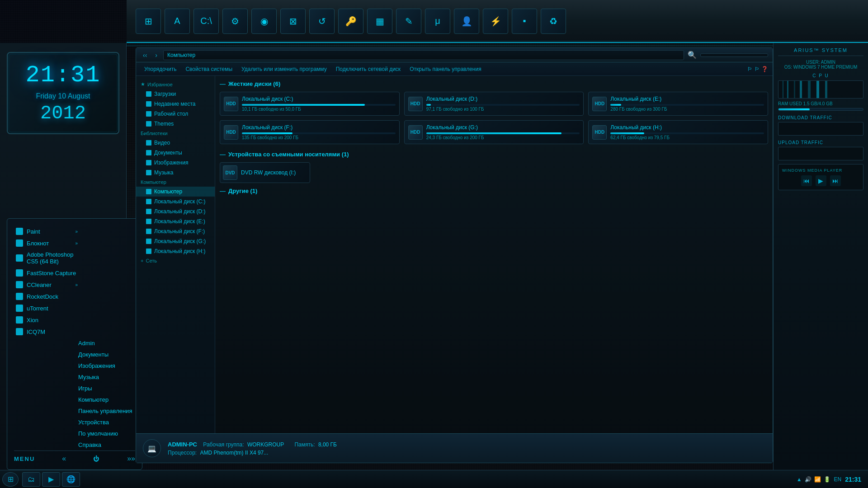 The height and width of the screenshot is (488, 868). What do you see at coordinates (368, 69) in the screenshot?
I see `fm-map-drive-btn: Подключить сетевой диск` at bounding box center [368, 69].